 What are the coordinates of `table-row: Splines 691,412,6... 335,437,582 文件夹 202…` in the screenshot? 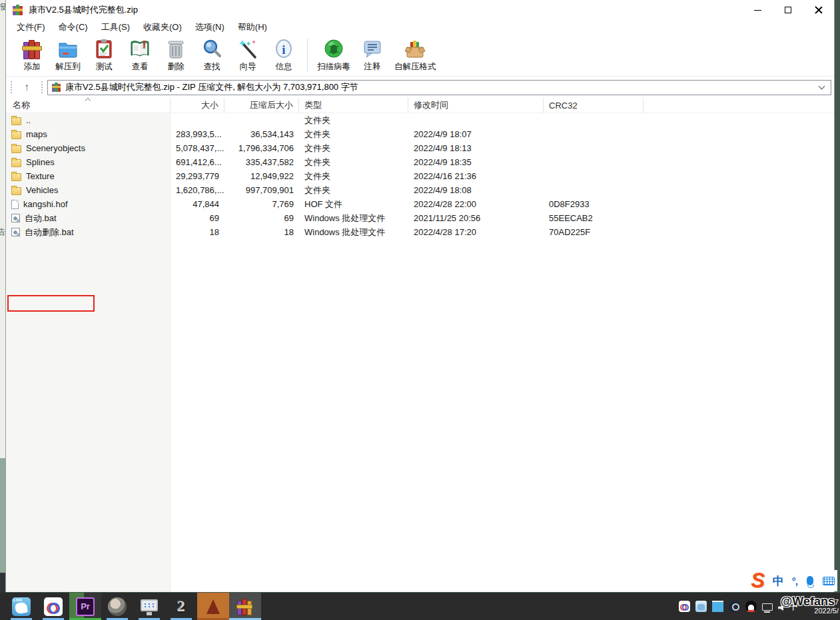 It's located at (420, 162).